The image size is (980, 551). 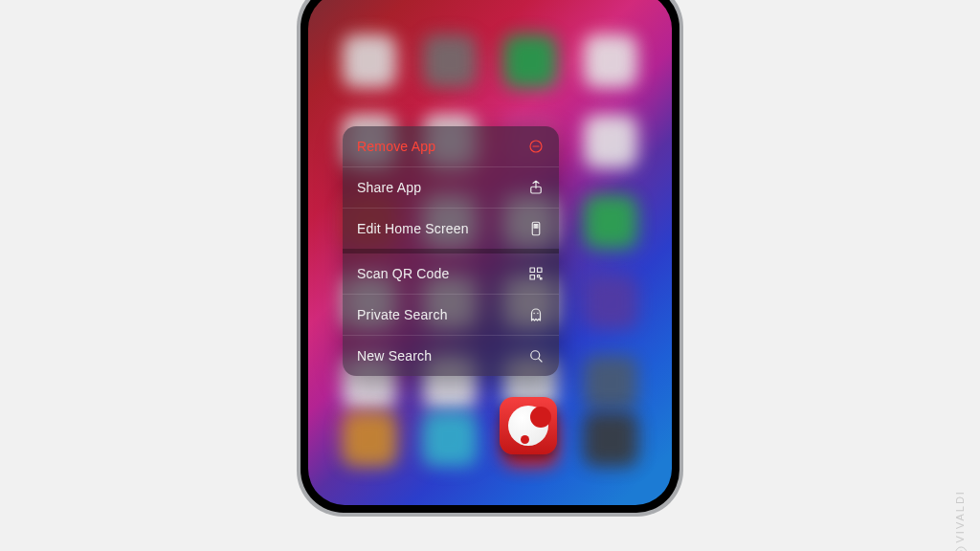 I want to click on search-icon, so click(x=536, y=356).